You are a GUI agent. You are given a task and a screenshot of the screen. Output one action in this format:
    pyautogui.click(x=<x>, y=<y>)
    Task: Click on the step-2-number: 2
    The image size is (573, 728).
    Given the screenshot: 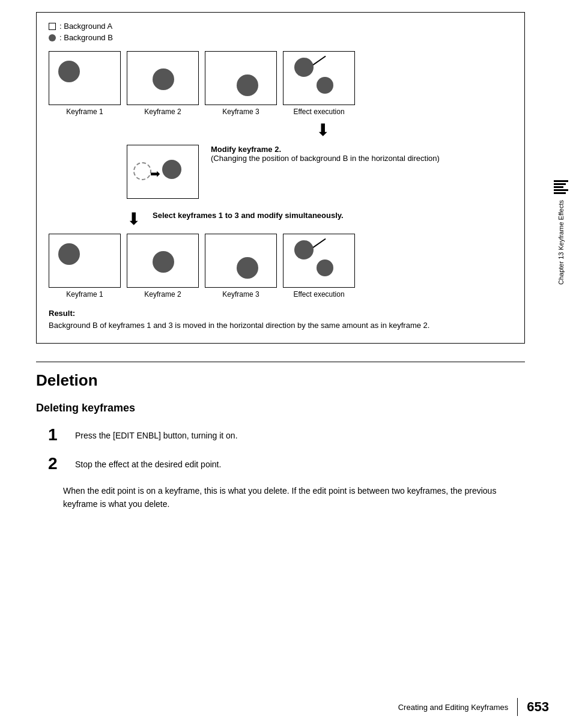 What is the action you would take?
    pyautogui.click(x=57, y=464)
    